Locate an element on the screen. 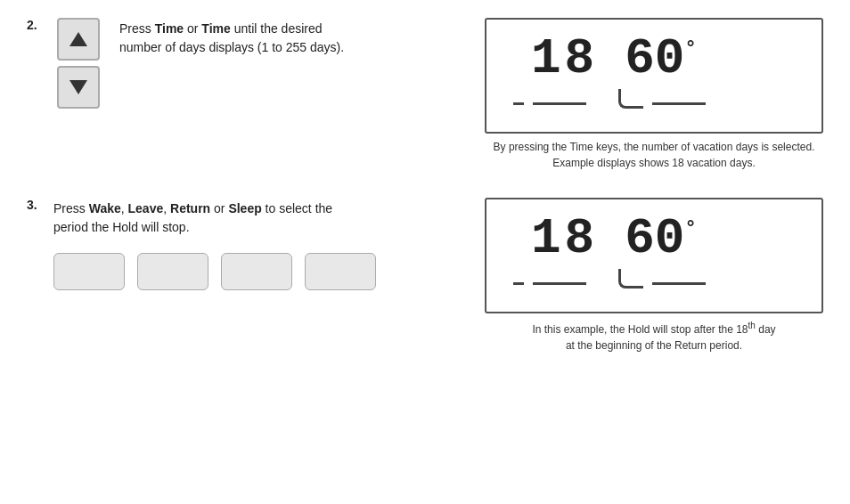 This screenshot has width=850, height=504. display-num2-1: 60° is located at coordinates (660, 59).